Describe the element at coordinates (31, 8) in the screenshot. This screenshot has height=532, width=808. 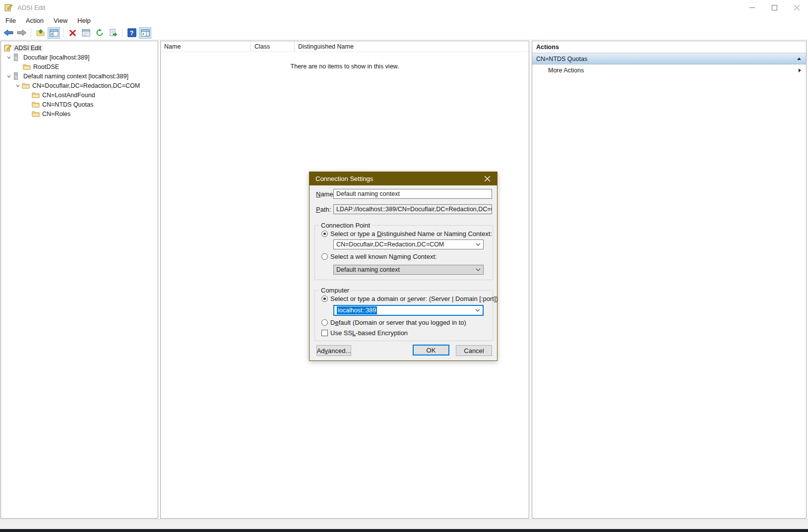
I see `window-title: ADSI Edit` at that location.